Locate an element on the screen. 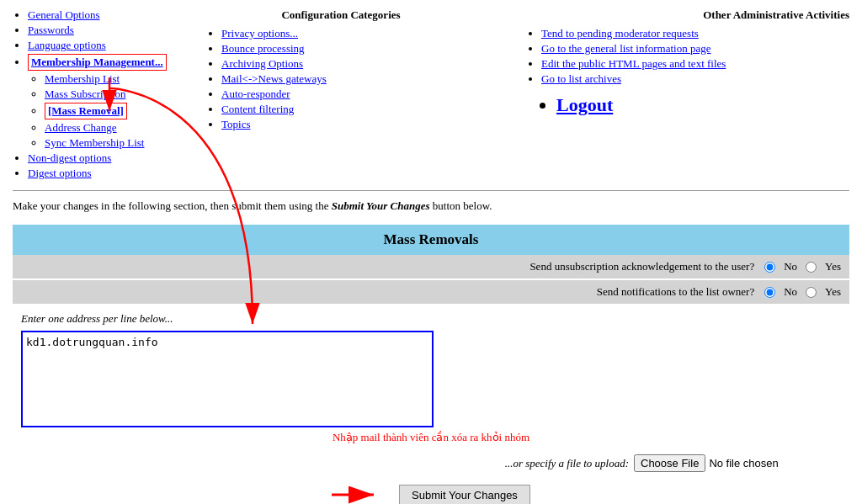  mail-news-gateways-link: Mail<->News gateways is located at coordinates (274, 79).